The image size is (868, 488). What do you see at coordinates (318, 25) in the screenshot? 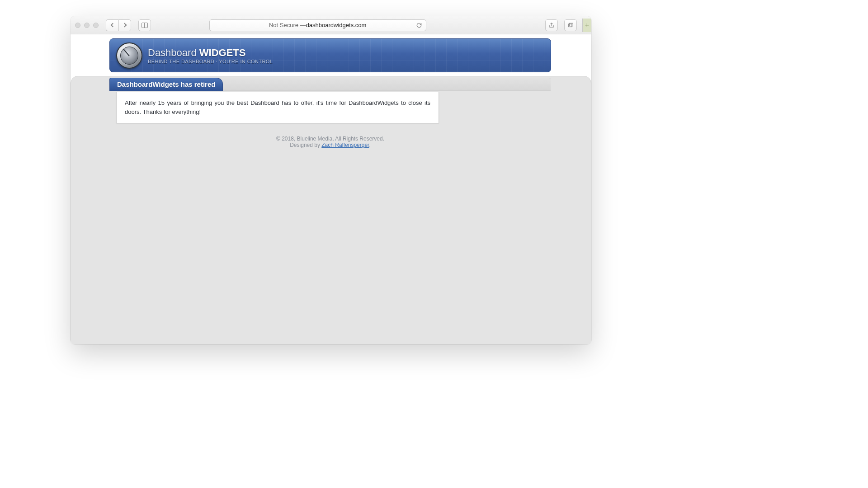
I see `address-bar: Not Secure — dashboardwidgets.com` at bounding box center [318, 25].